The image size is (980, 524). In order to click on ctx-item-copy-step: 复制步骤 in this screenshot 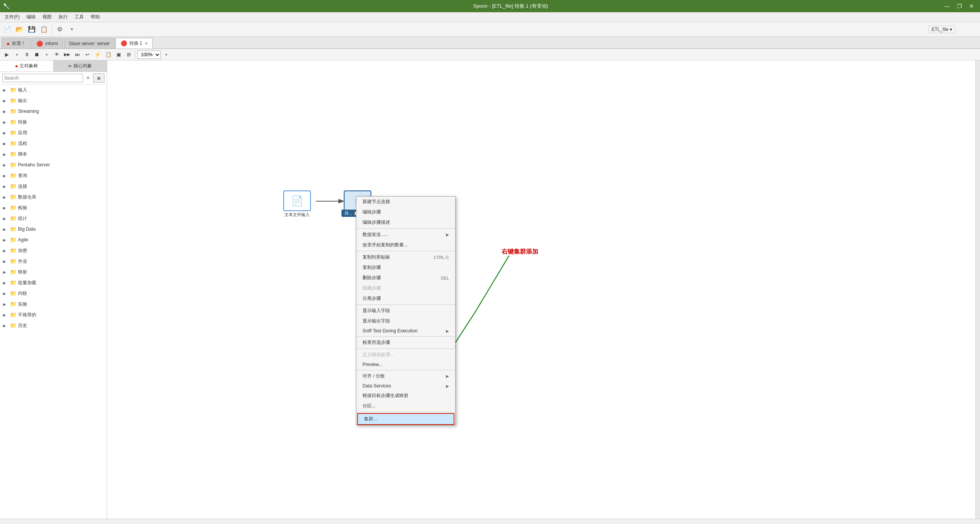, I will do `click(406, 268)`.